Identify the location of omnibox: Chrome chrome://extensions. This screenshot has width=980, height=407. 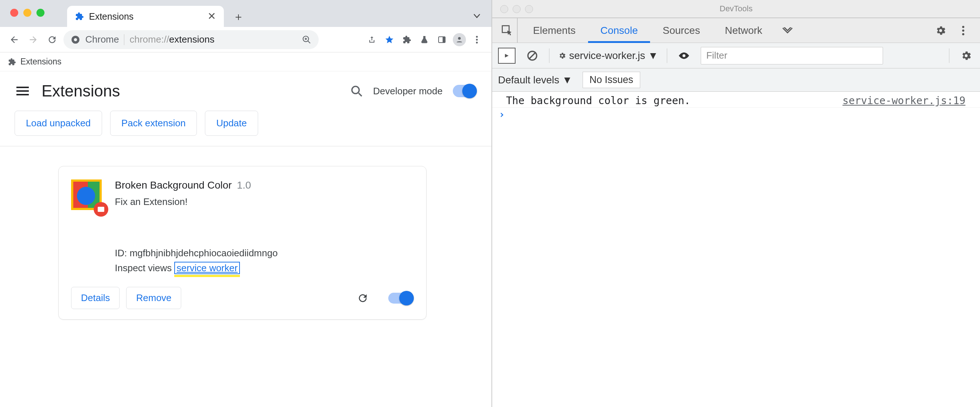
(191, 40).